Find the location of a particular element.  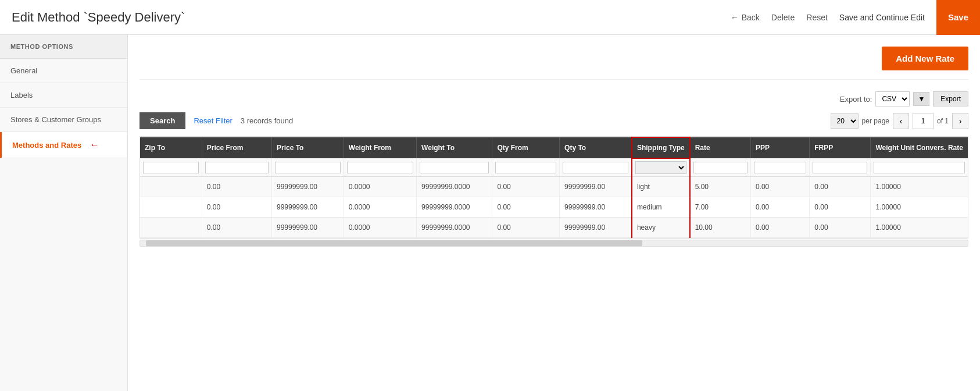

arrow-annotation-icon: ← is located at coordinates (95, 144).